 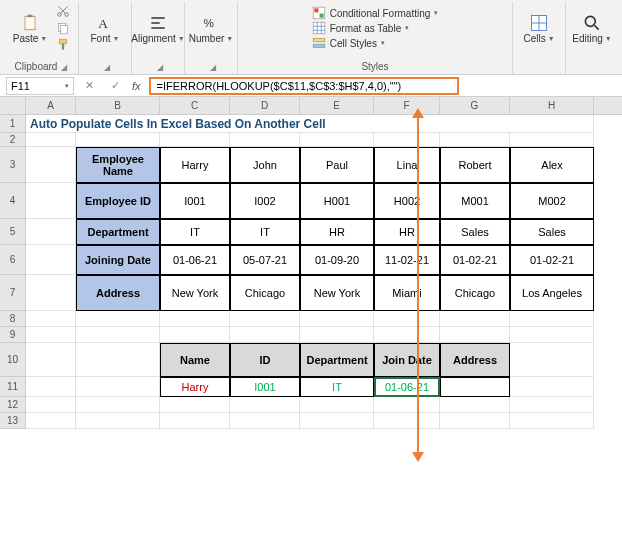 I want to click on table1-row-header: Joining Date, so click(x=118, y=260).